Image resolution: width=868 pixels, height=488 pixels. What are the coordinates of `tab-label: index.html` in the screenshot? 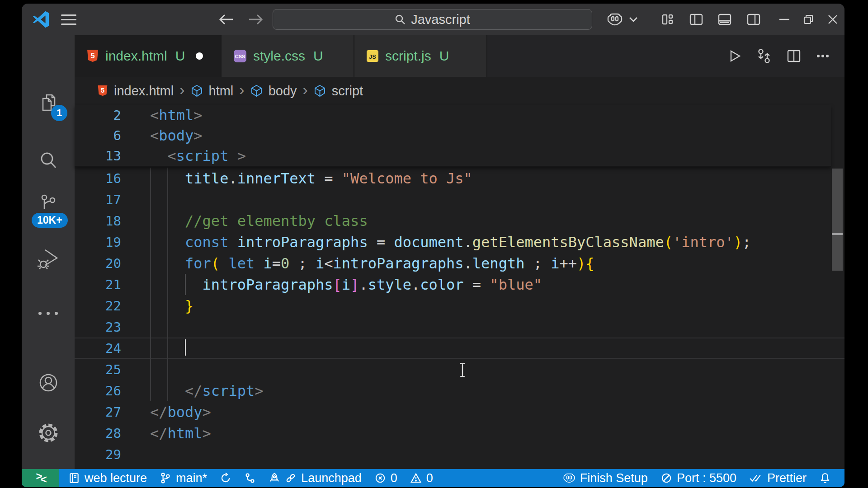 It's located at (137, 56).